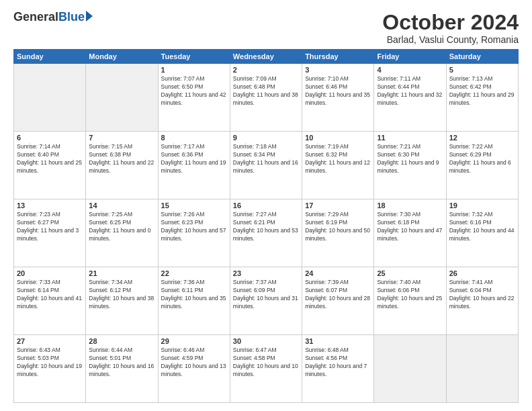 The width and height of the screenshot is (532, 411). Describe the element at coordinates (122, 369) in the screenshot. I see `calendar-cell: 28Sunrise: 6:44 AM Sunset: 5:01 PM Dayli…` at that location.